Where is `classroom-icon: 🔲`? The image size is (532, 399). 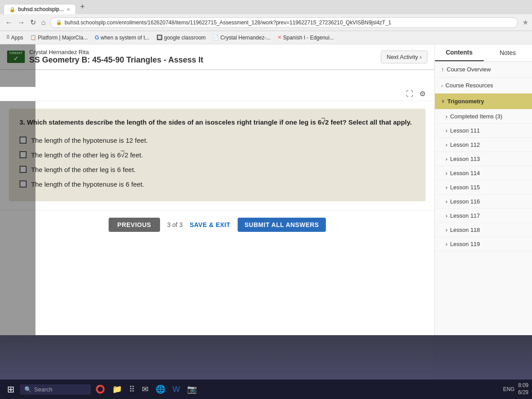 classroom-icon: 🔲 is located at coordinates (160, 37).